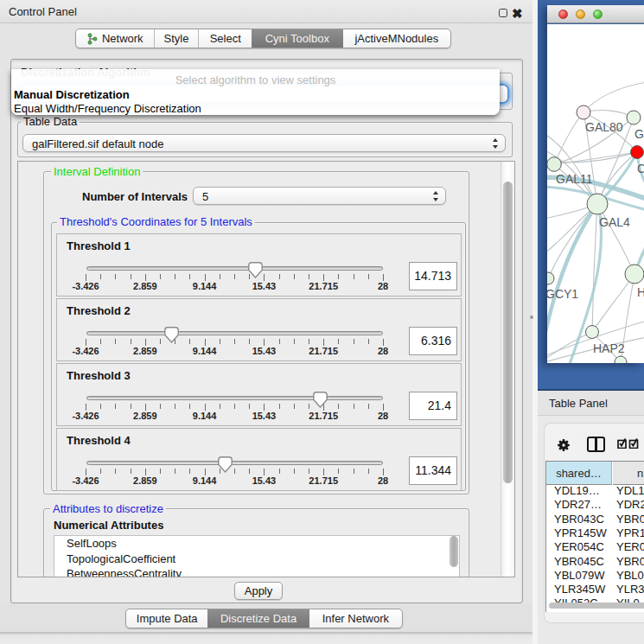 Image resolution: width=644 pixels, height=644 pixels. What do you see at coordinates (641, 169) in the screenshot?
I see `svg-text: C` at bounding box center [641, 169].